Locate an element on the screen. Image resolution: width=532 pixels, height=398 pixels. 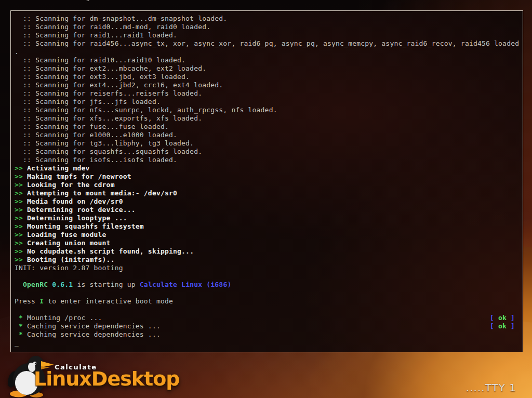
console-line: _ is located at coordinates (267, 343).